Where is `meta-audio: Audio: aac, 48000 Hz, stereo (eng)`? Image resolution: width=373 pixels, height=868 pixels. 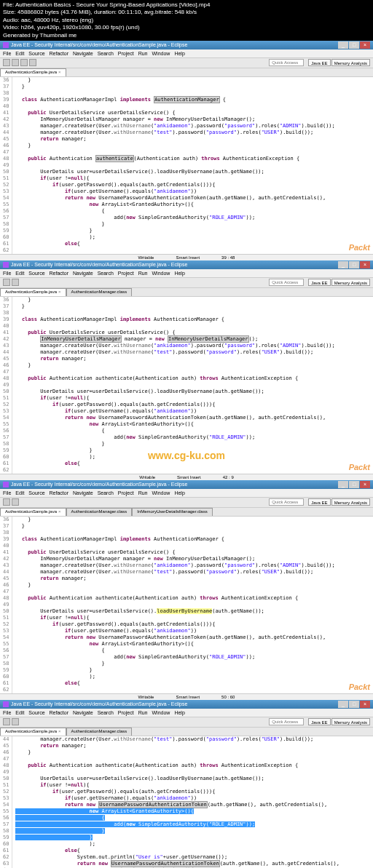
meta-audio: Audio: aac, 48000 Hz, stereo (eng) is located at coordinates (186, 20).